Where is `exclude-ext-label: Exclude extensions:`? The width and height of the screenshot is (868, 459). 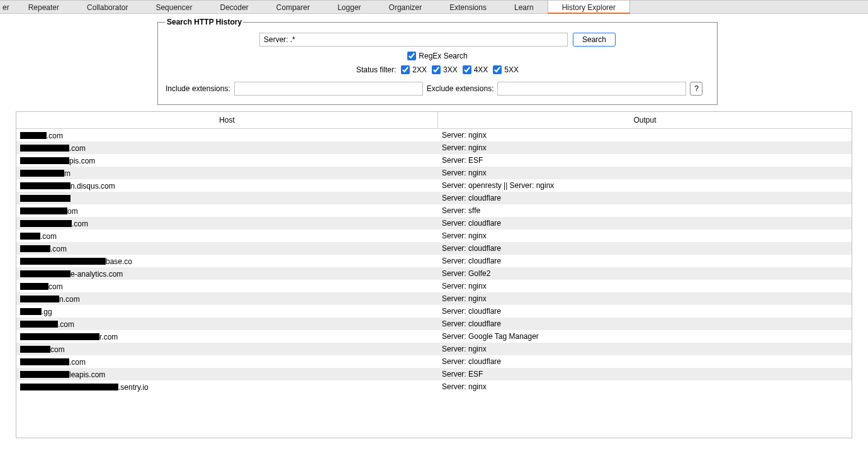 exclude-ext-label: Exclude extensions: is located at coordinates (461, 89).